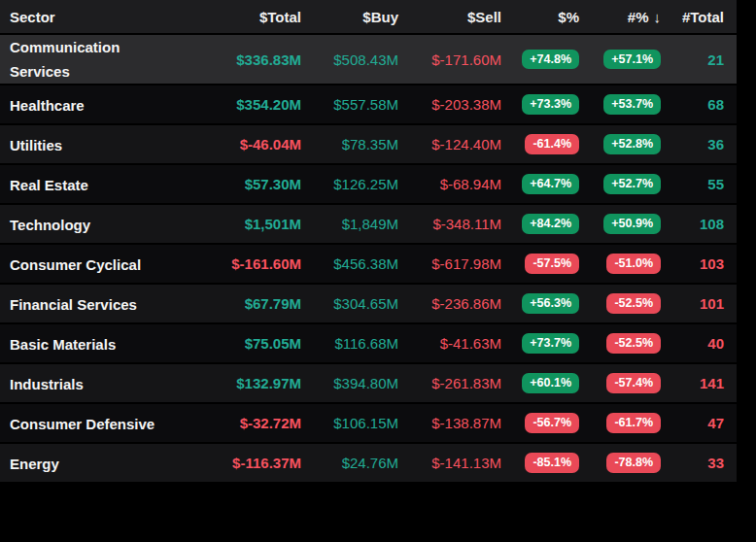 This screenshot has width=756, height=542. I want to click on column-header-dollar-sell: $Sell, so click(450, 17).